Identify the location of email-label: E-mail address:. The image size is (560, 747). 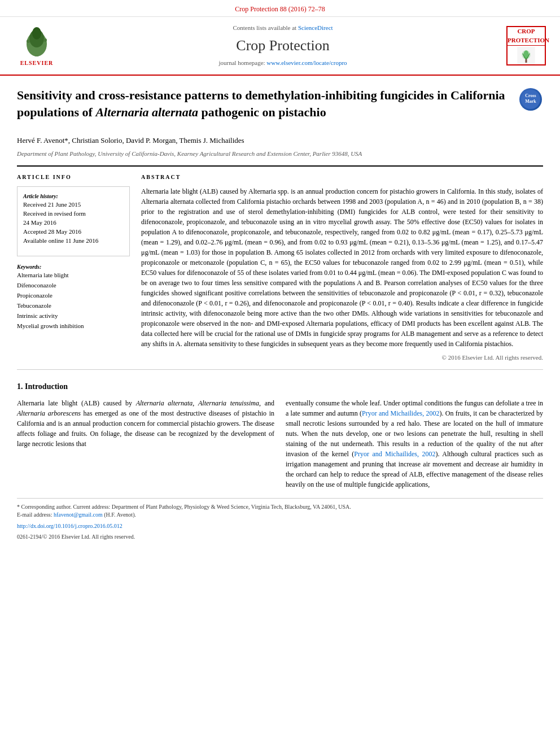
(34, 515).